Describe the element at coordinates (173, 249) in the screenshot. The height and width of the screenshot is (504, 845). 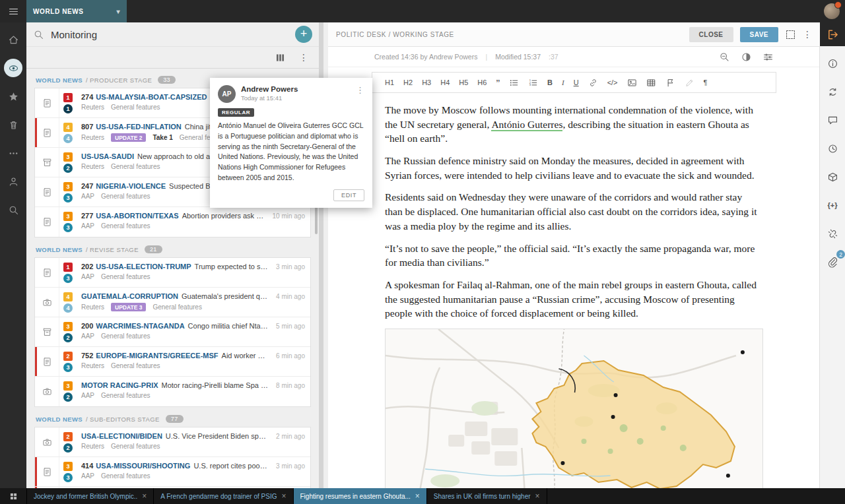
I see `stage-group-header: WORLD NEWS / REVISE STAGE 21` at that location.